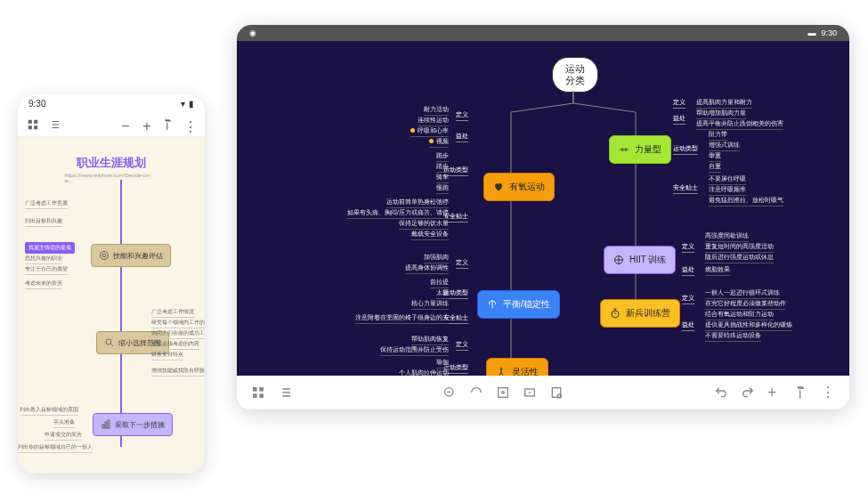  I want to click on leaf: 结合有氧运动和阻力运动, so click(739, 315).